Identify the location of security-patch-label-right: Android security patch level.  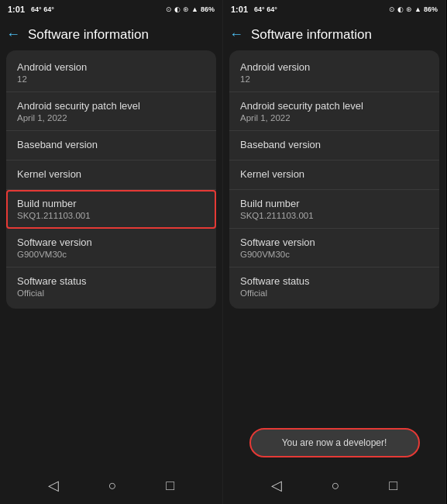
(335, 105).